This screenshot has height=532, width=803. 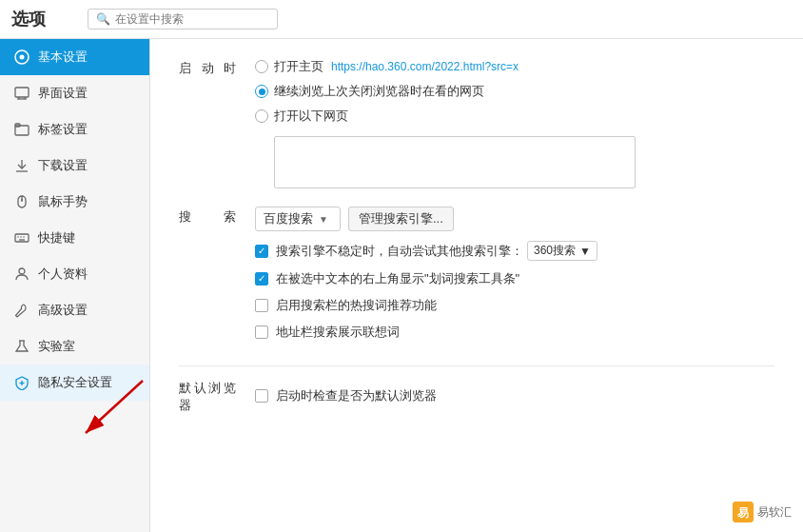 What do you see at coordinates (356, 305) in the screenshot?
I see `checkbox-hot-search-label: 启用搜索栏的热搜词推荐功能` at bounding box center [356, 305].